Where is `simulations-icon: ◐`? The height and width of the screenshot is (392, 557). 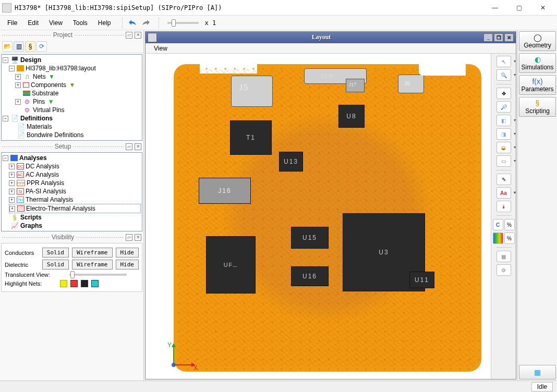 simulations-icon: ◐ is located at coordinates (538, 59).